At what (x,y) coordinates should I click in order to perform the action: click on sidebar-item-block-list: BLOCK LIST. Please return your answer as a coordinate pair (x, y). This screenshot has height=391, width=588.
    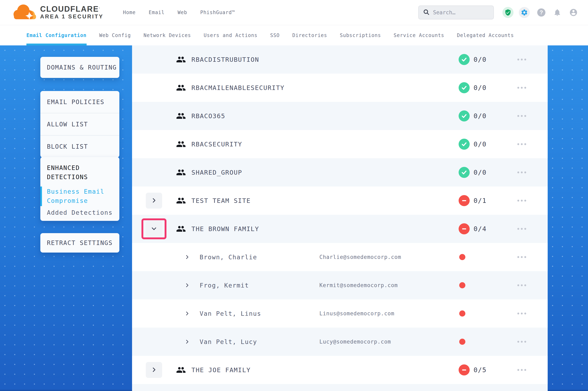
    Looking at the image, I should click on (80, 146).